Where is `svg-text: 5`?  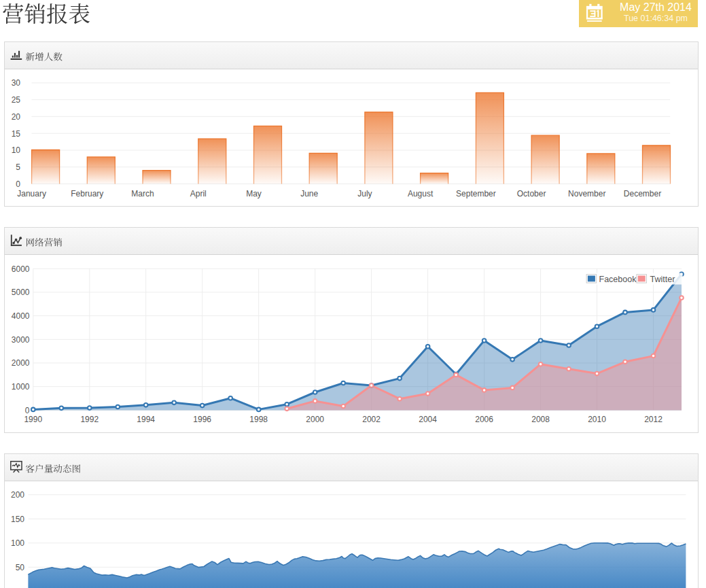 svg-text: 5 is located at coordinates (18, 167).